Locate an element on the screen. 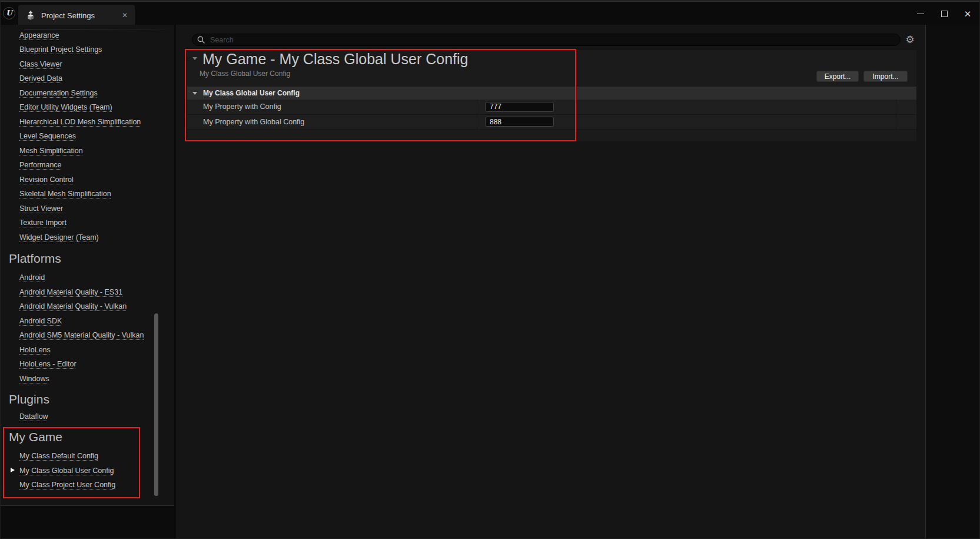  unreal-logo-letter: U is located at coordinates (9, 13).